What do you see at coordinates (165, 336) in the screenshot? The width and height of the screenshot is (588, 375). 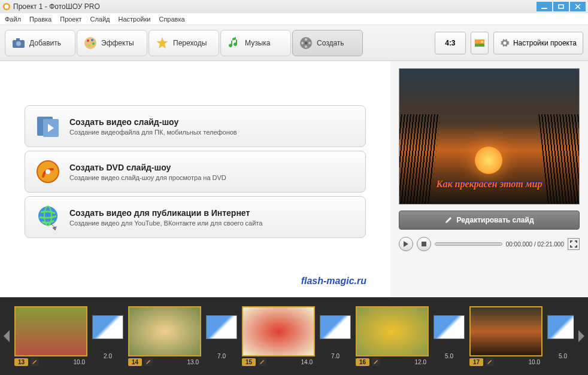 I see `slide-thumb-14: 14 13.0` at bounding box center [165, 336].